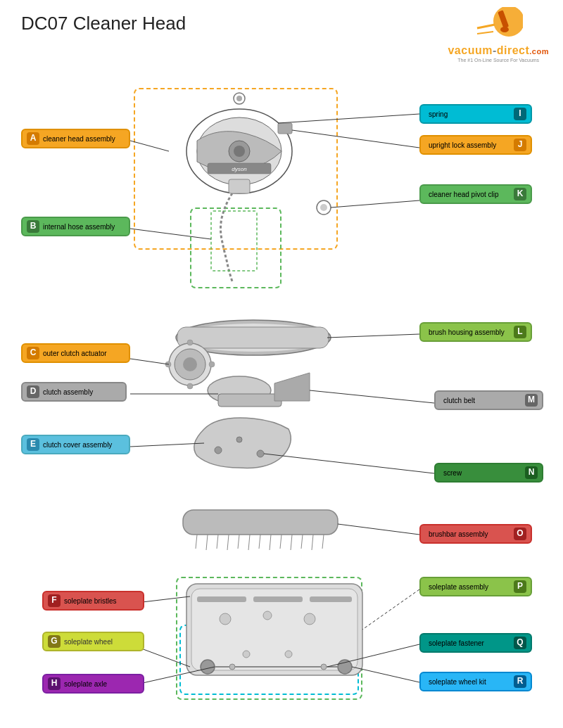  I want to click on badge-R: soleplate wheel kit R, so click(476, 682).